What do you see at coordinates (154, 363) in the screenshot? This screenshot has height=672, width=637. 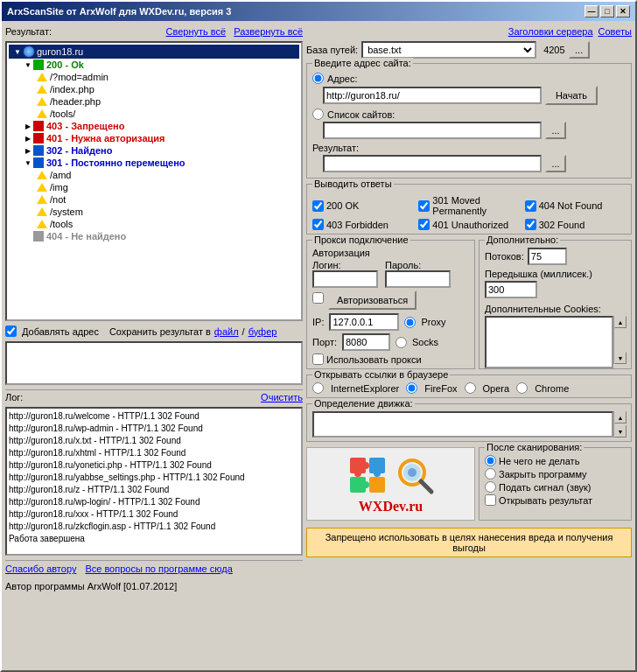 I see `result-textbox` at bounding box center [154, 363].